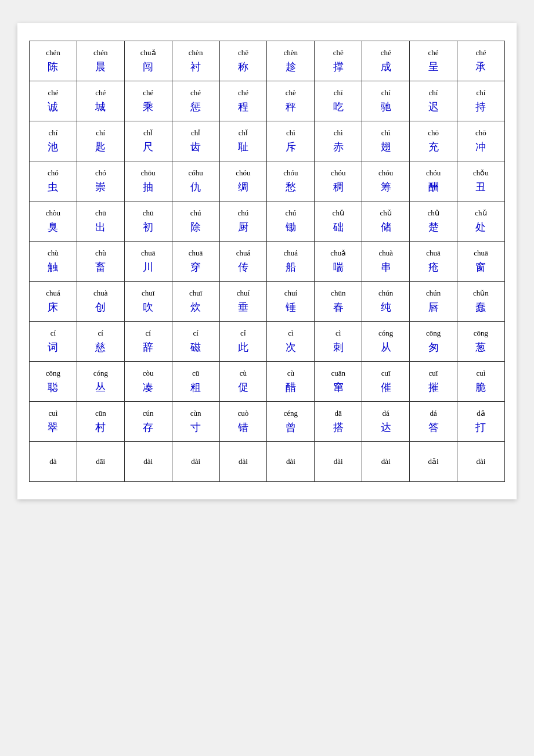  Describe the element at coordinates (338, 53) in the screenshot. I see `pinyin-text: chē` at that location.